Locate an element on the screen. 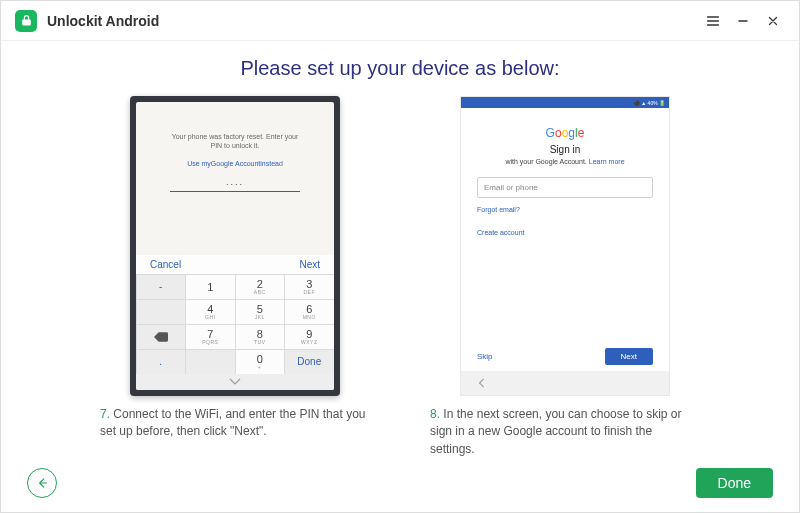  pin-next: Next is located at coordinates (310, 264).